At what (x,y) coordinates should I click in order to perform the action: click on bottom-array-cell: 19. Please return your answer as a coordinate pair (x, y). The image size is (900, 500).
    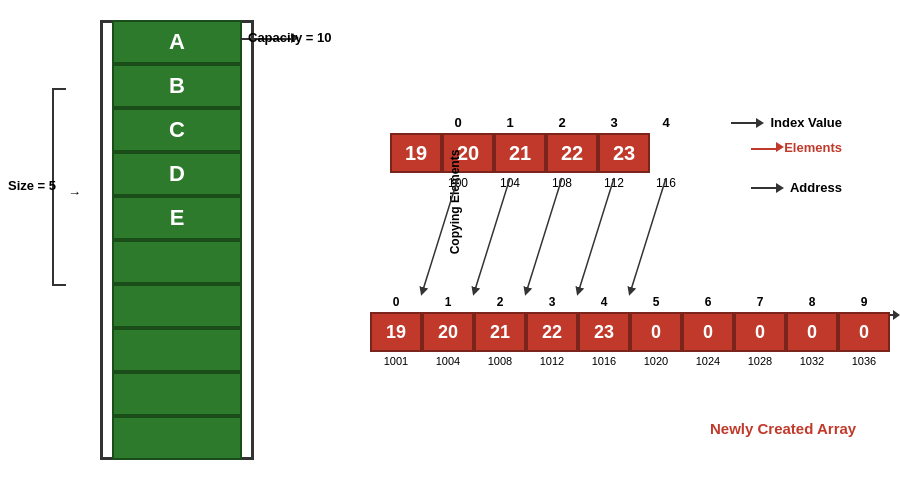
    Looking at the image, I should click on (396, 332).